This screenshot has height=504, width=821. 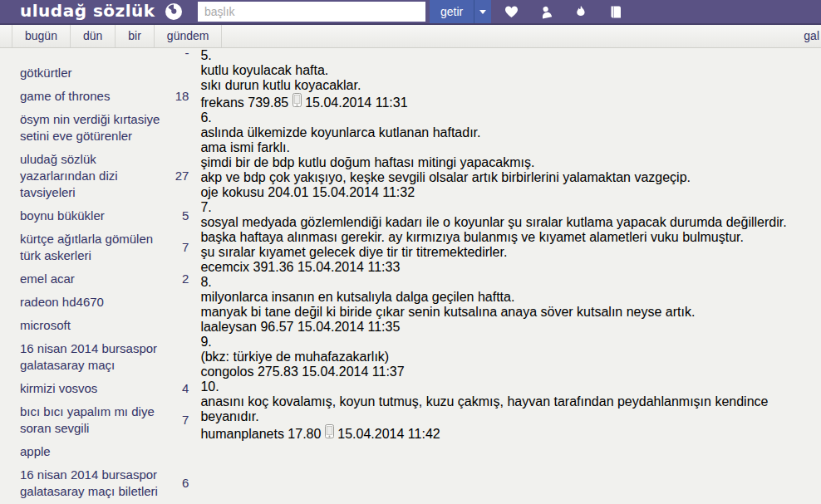 What do you see at coordinates (510, 148) in the screenshot?
I see `entry-text-line: ama ismi farklı.` at bounding box center [510, 148].